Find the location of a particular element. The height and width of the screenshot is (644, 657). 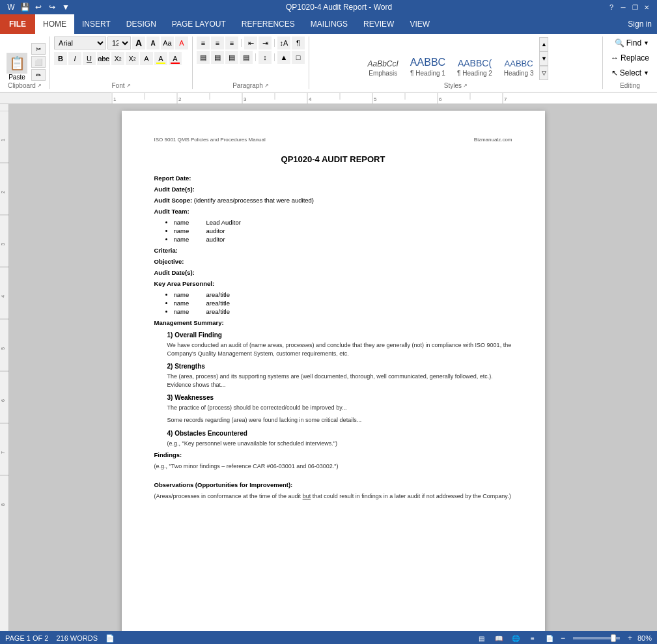

text-effects-button: A is located at coordinates (147, 59).